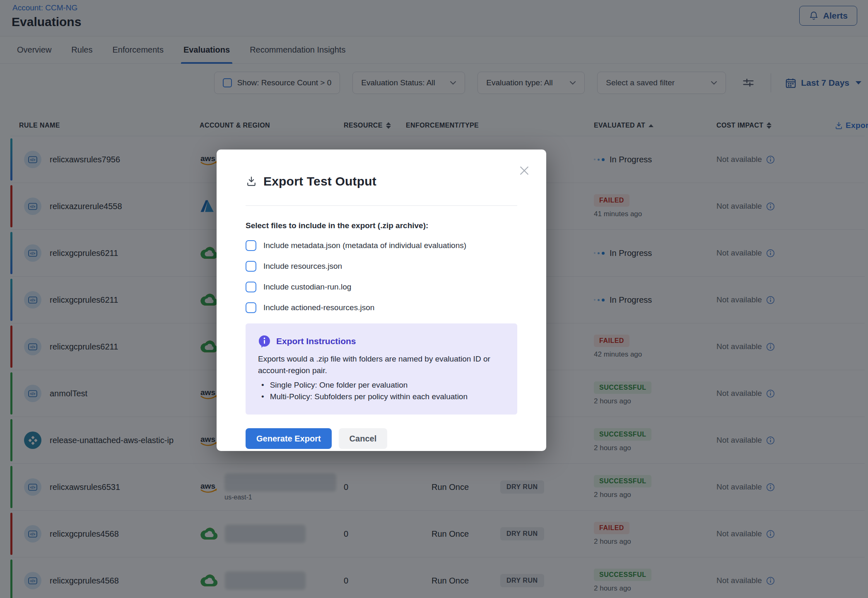 This screenshot has width=868, height=598. I want to click on generate-export-button: Generate Export, so click(289, 439).